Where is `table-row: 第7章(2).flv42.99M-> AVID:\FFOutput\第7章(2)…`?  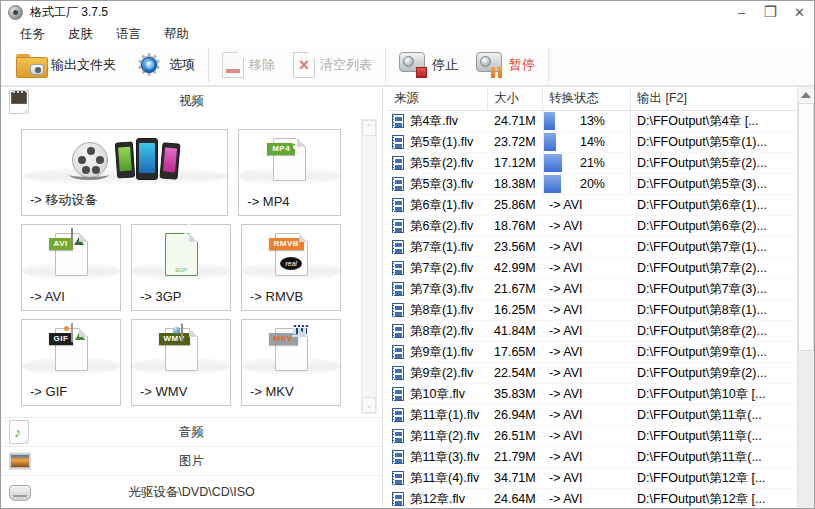 table-row: 第7章(2).flv42.99M-> AVID:\FFOutput\第7章(2)… is located at coordinates (592, 268).